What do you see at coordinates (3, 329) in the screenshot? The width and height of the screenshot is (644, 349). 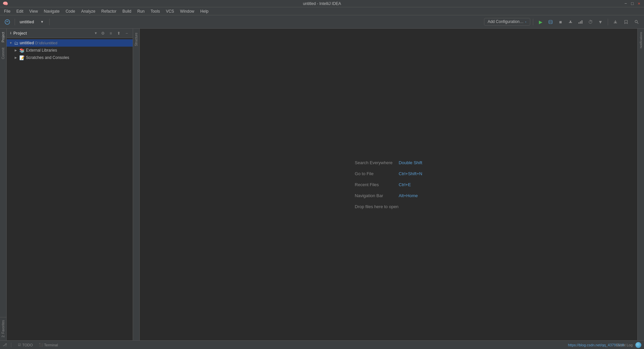 I see `favorites-panel: 2: Favorites` at bounding box center [3, 329].